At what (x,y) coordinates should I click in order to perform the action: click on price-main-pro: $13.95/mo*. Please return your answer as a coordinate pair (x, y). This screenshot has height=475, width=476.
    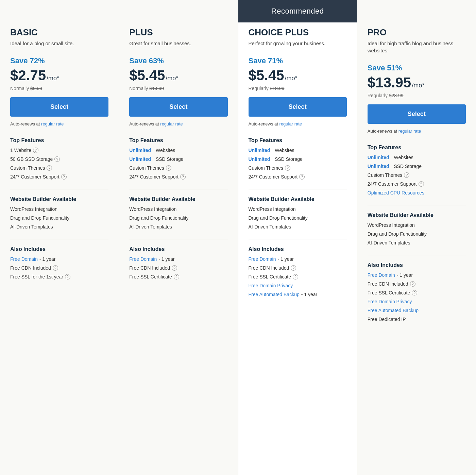
    Looking at the image, I should click on (417, 83).